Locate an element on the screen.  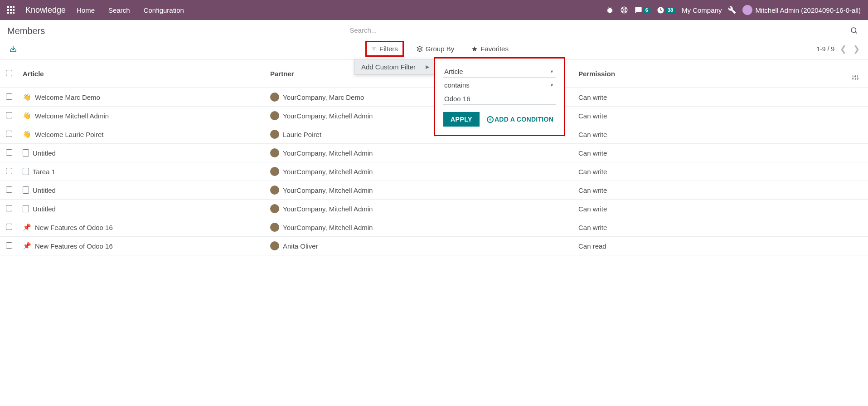
partner-text: YourCompany, Marc Demo is located at coordinates (324, 97).